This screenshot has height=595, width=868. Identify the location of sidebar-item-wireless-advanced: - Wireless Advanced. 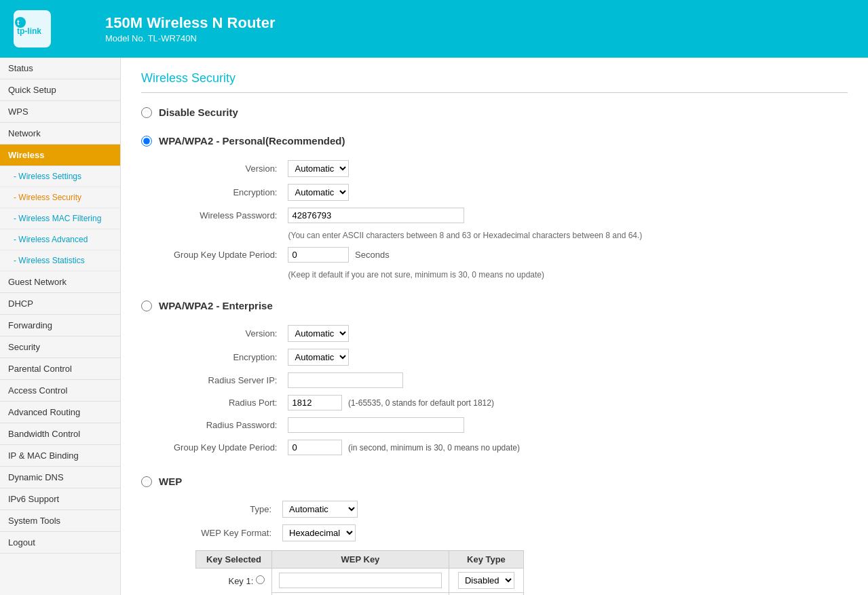
(60, 240).